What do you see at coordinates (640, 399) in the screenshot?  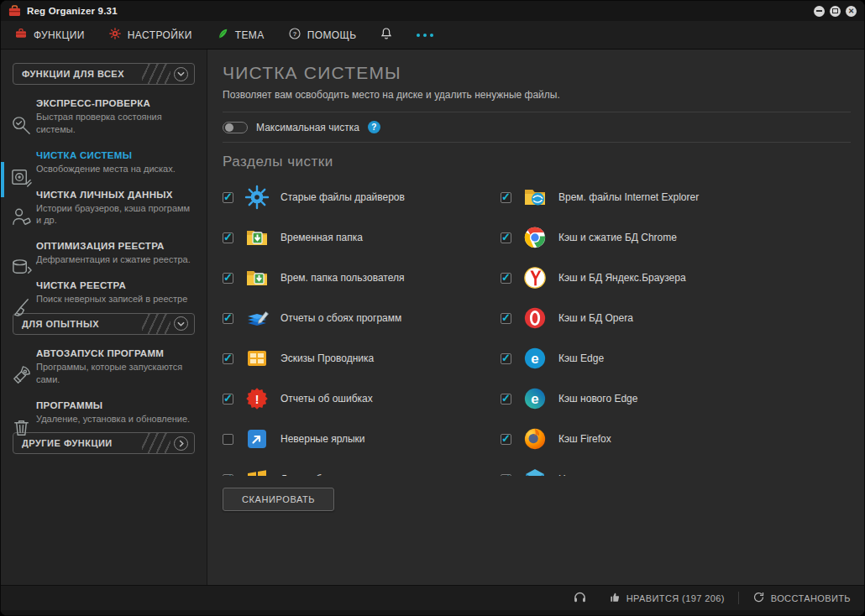 I see `cleanup-item-new-edge-cache: e Кэш нового Edge` at bounding box center [640, 399].